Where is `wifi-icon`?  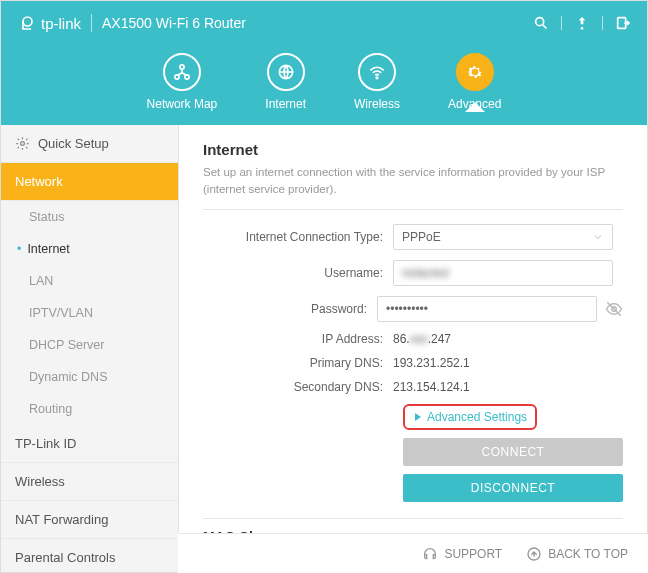
wifi-icon is located at coordinates (377, 72).